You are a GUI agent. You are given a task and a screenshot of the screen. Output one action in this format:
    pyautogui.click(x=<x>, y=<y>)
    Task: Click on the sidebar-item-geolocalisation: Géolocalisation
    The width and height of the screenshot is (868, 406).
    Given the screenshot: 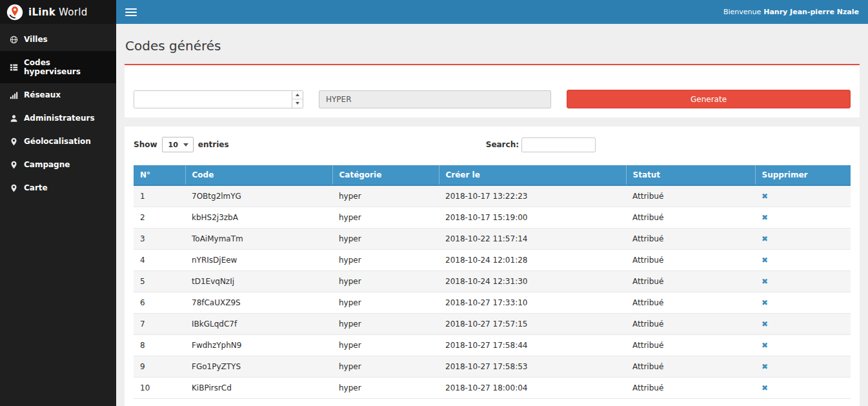 What is the action you would take?
    pyautogui.click(x=58, y=141)
    